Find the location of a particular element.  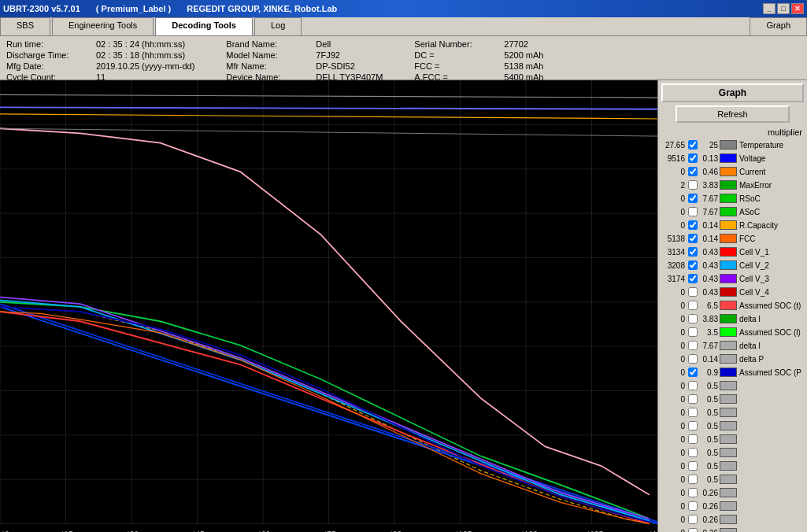

data-row-label: RSoC is located at coordinates (750, 198).